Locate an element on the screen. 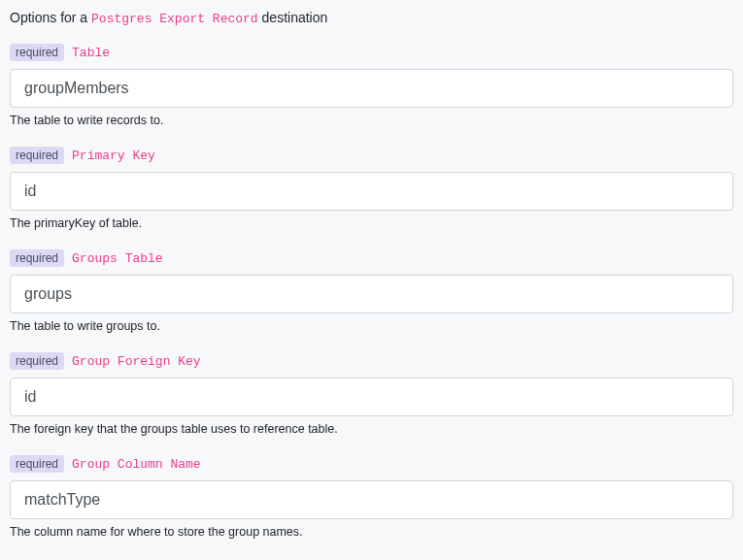  help-text: The table to write records to. is located at coordinates (371, 120).